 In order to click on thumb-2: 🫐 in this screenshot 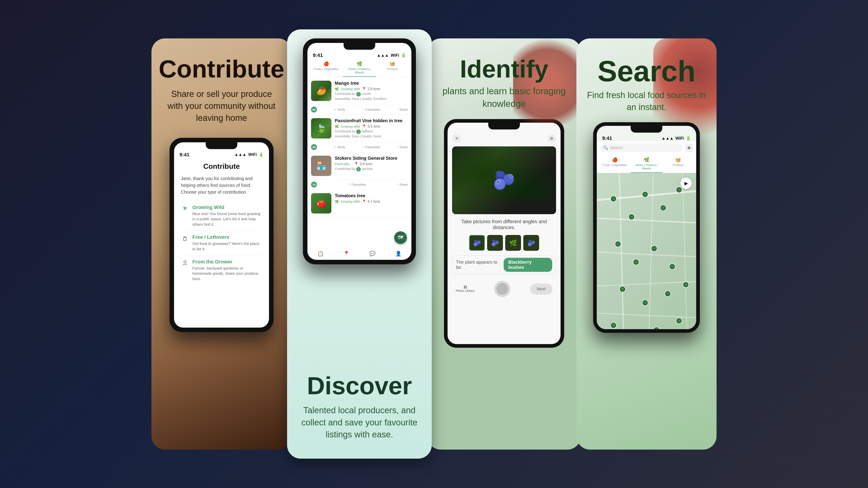, I will do `click(495, 243)`.